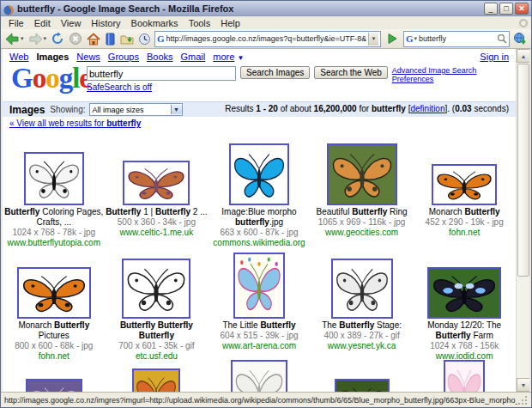 The image size is (532, 408). Describe the element at coordinates (110, 40) in the screenshot. I see `bookmarks-button` at that location.